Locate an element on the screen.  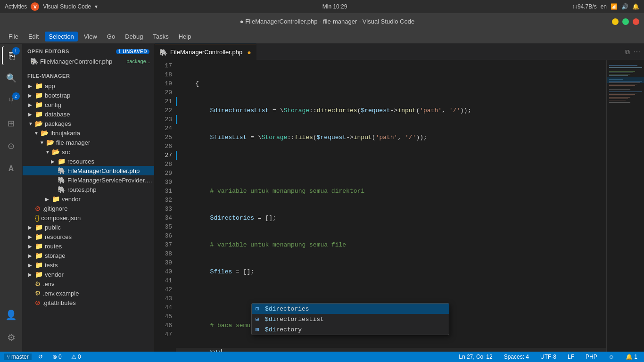
tree-item-config: ▶ 📁 config is located at coordinates (89, 105).